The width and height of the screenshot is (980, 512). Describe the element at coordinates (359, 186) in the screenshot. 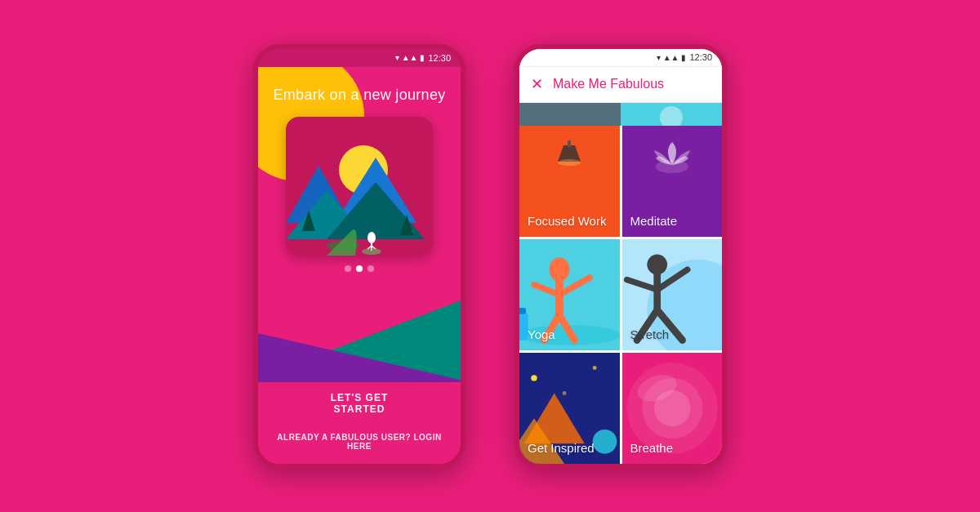

I see `journey-illustration` at that location.